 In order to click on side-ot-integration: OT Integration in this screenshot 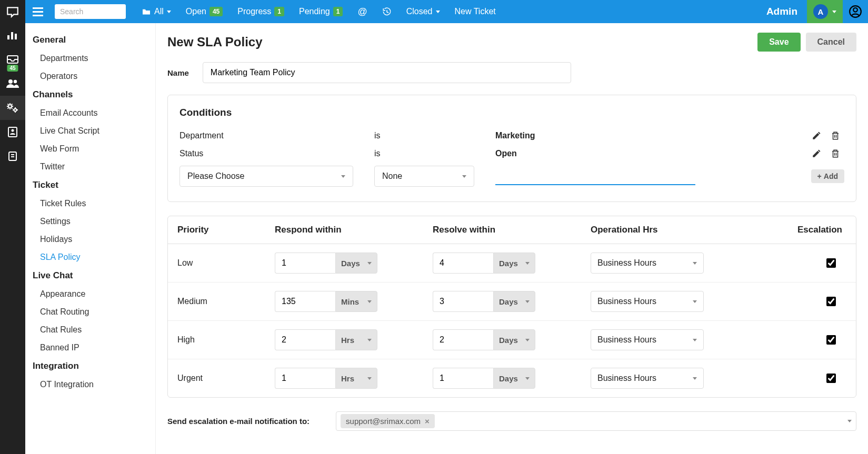, I will do `click(91, 385)`.